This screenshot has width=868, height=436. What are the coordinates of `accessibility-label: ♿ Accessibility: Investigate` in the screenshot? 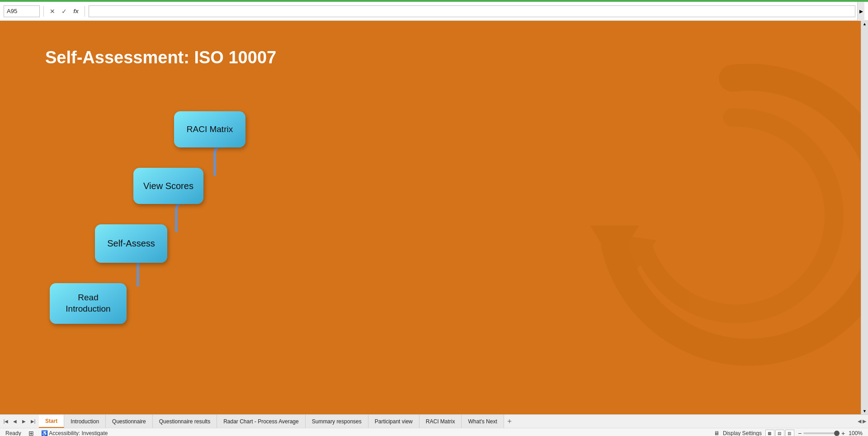 It's located at (75, 433).